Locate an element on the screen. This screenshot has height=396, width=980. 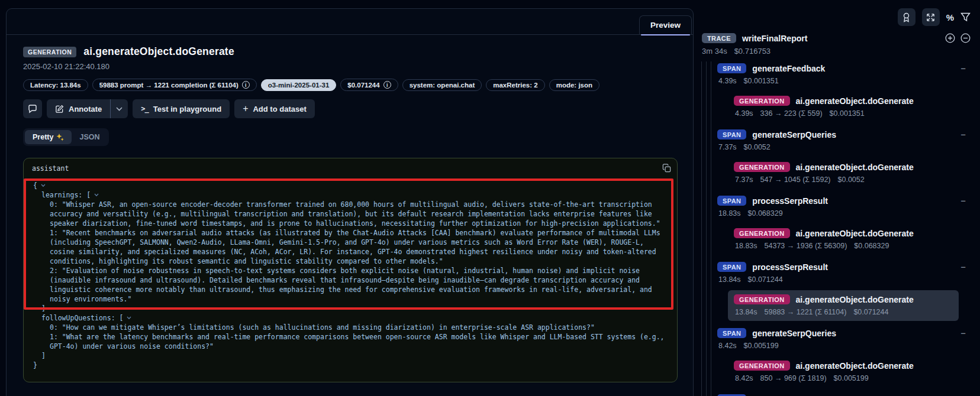
minus-circle-icon is located at coordinates (966, 38).